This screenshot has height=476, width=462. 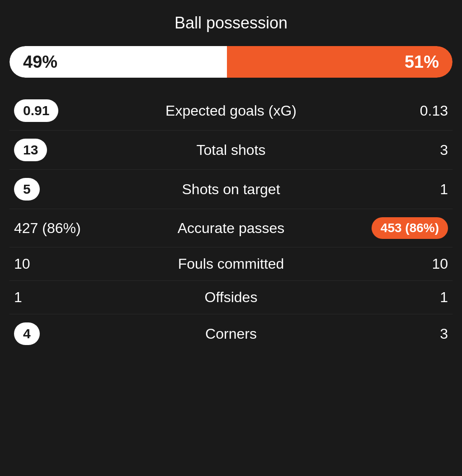 I want to click on stat-left-value: 1, so click(x=55, y=297).